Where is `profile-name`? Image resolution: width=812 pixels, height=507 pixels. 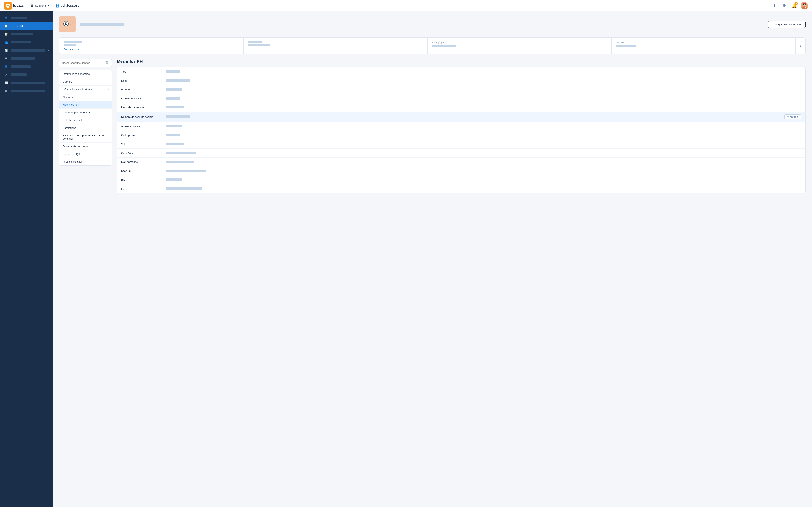
profile-name is located at coordinates (102, 24).